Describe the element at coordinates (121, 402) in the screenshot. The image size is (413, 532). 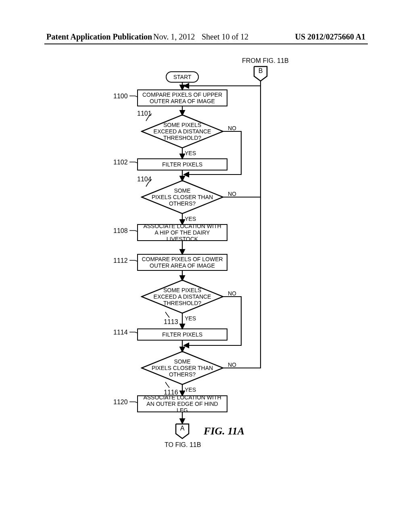
I see `ref-1120: 1120` at that location.